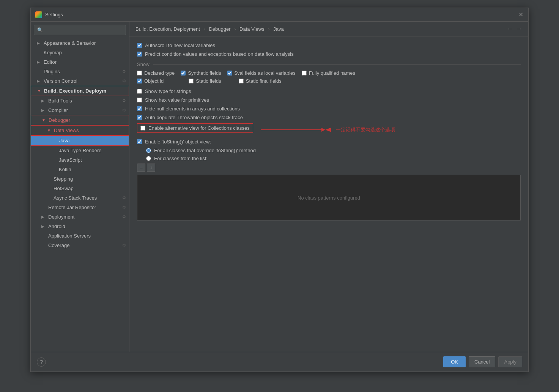 This screenshot has height=392, width=559. I want to click on bottom-actions: OK Cancel Apply, so click(483, 362).